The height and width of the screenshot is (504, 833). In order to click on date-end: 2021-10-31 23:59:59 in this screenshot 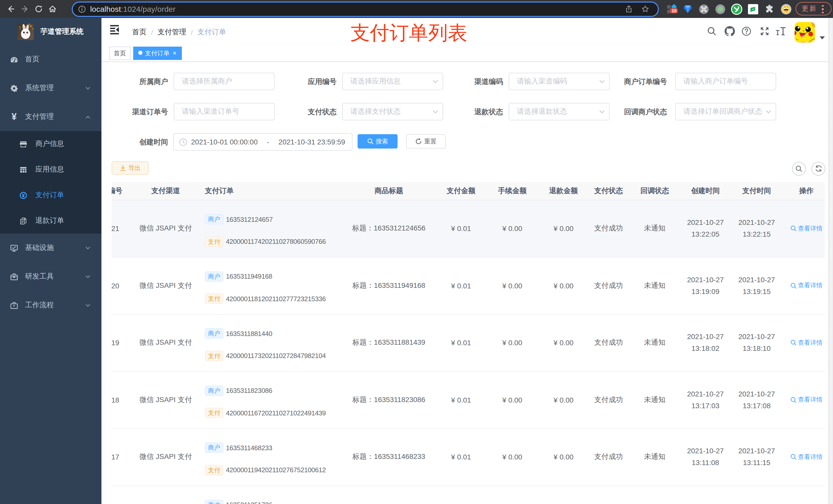, I will do `click(312, 142)`.